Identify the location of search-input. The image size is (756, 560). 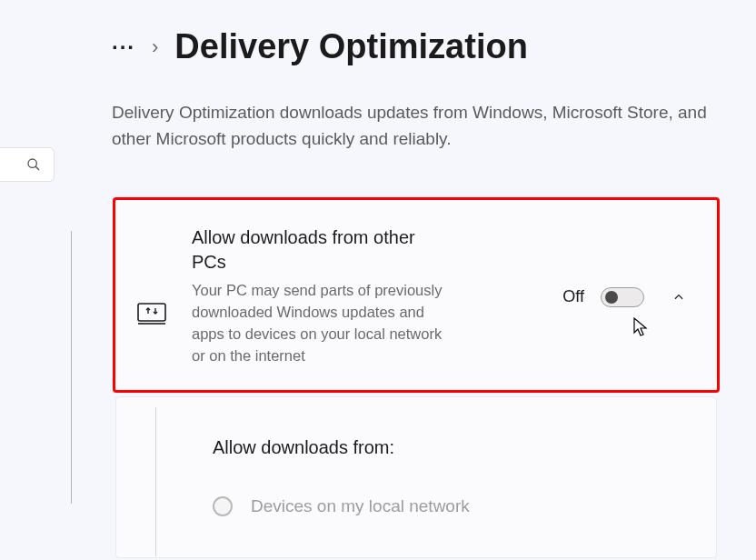
(27, 165).